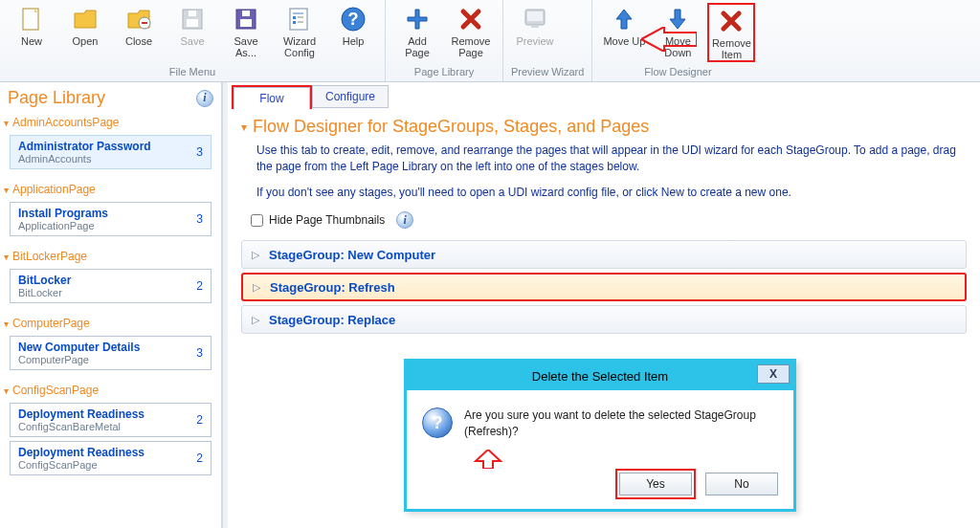  Describe the element at coordinates (437, 423) in the screenshot. I see `question-icon: ?` at that location.